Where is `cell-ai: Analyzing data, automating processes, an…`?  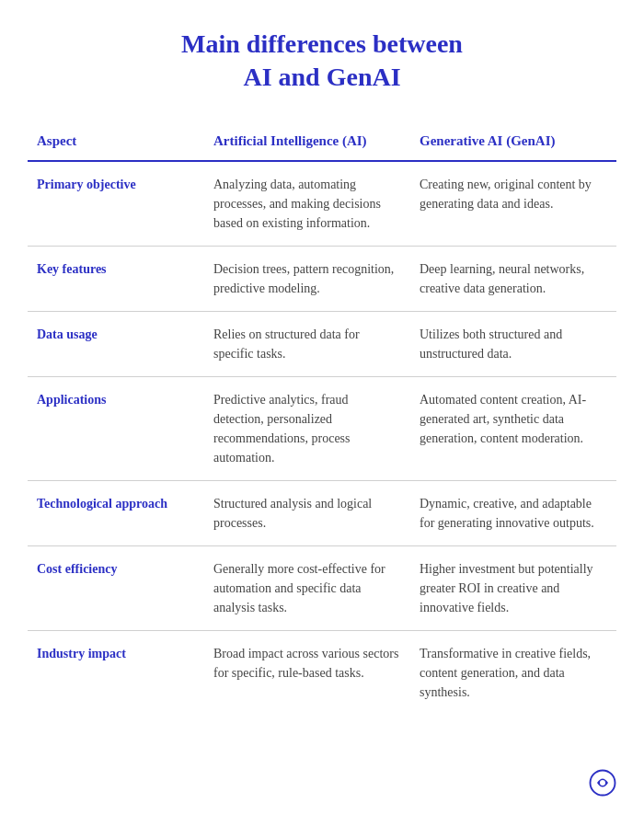
cell-ai: Analyzing data, automating processes, an… is located at coordinates (307, 204).